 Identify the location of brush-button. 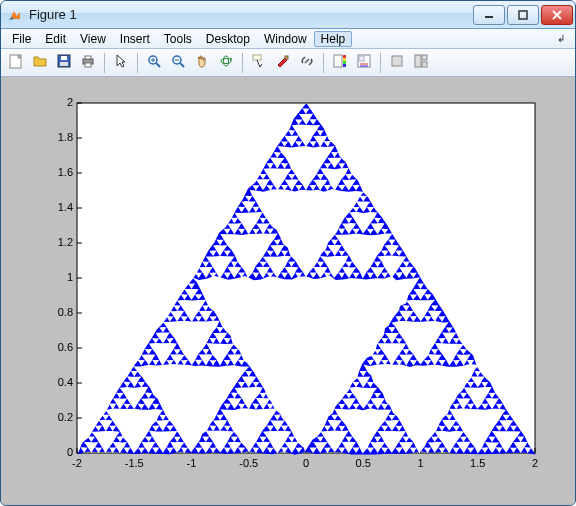
(283, 63).